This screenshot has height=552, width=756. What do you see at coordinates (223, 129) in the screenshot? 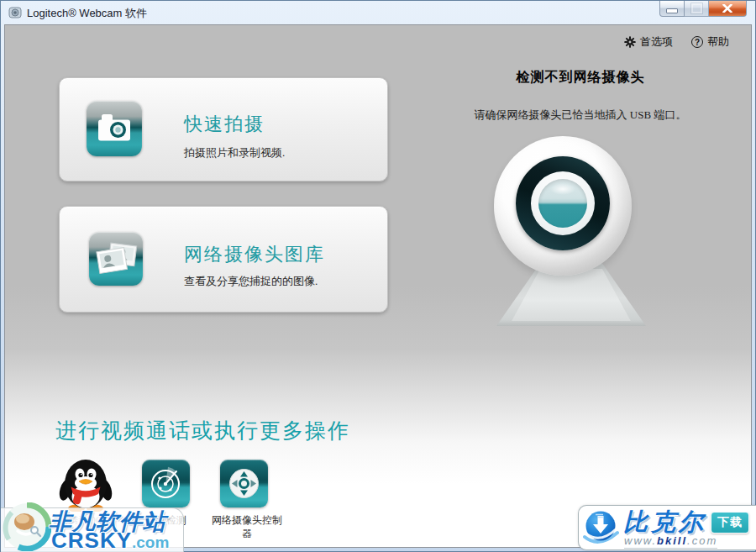
I see `quick-capture-button: 快速拍摄 拍摄照片和录制视频.` at bounding box center [223, 129].